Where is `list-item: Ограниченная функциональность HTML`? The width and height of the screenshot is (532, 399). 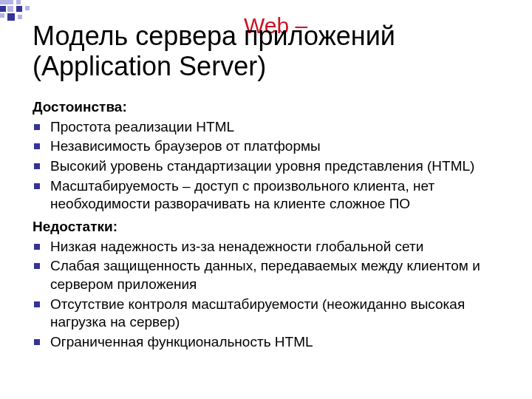
list-item: Ограниченная функциональность HTML is located at coordinates (267, 343).